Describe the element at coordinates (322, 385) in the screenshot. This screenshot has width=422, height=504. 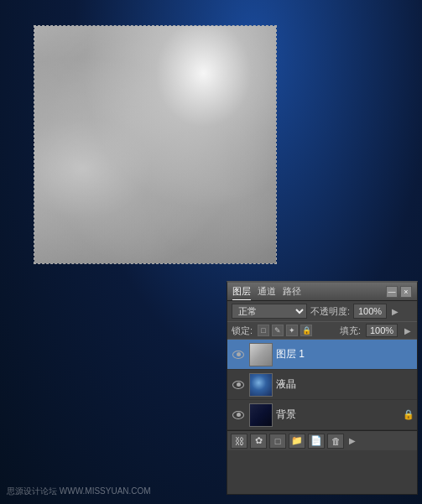
I see `layer-item-2: 液晶` at that location.